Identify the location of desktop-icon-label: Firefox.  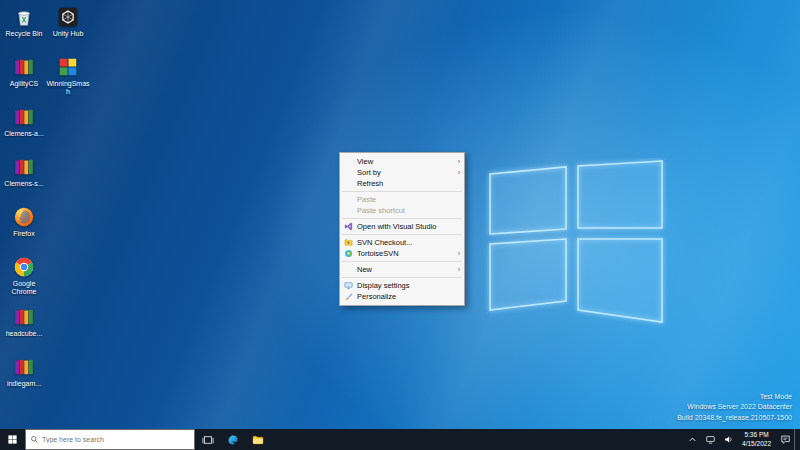
(24, 234).